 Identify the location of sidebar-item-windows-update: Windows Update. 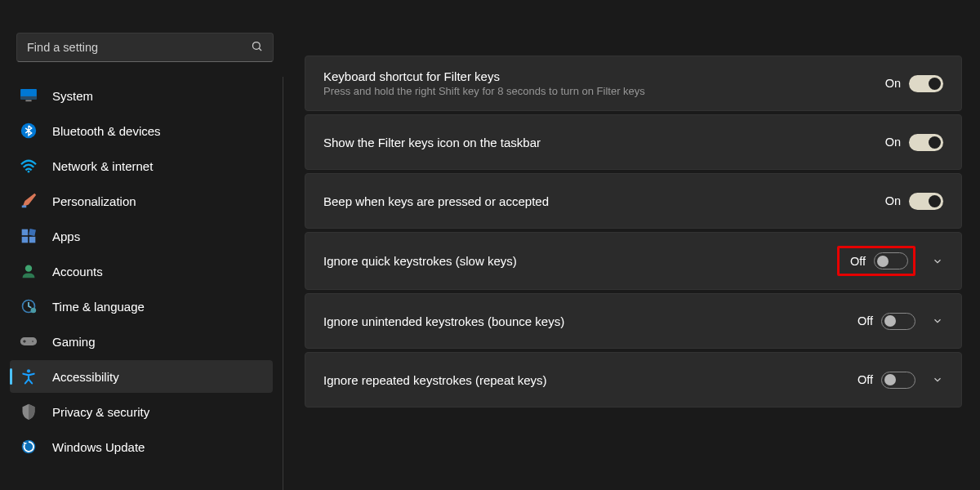
(141, 447).